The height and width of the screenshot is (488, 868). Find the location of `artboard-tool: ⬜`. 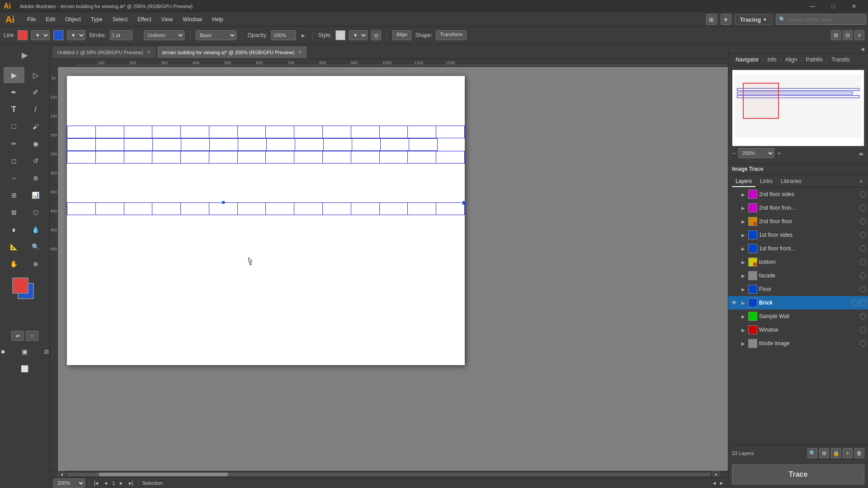

artboard-tool: ⬜ is located at coordinates (25, 369).